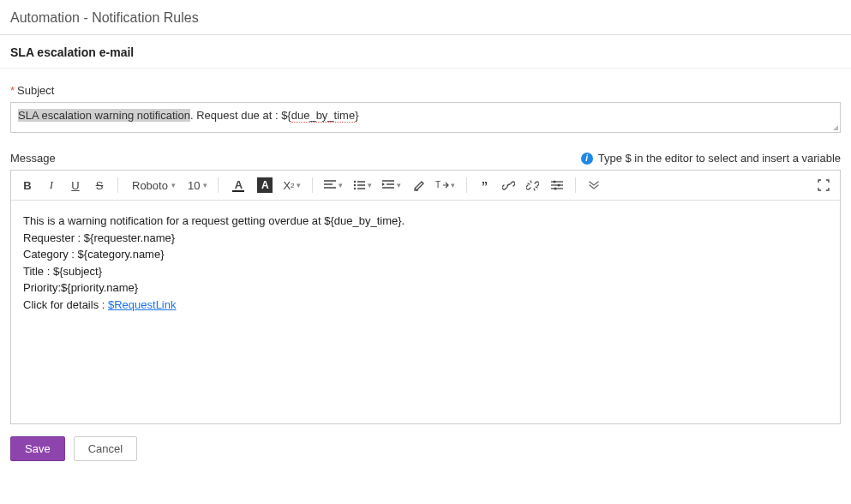 The height and width of the screenshot is (504, 851). I want to click on svg-text: T, so click(438, 185).